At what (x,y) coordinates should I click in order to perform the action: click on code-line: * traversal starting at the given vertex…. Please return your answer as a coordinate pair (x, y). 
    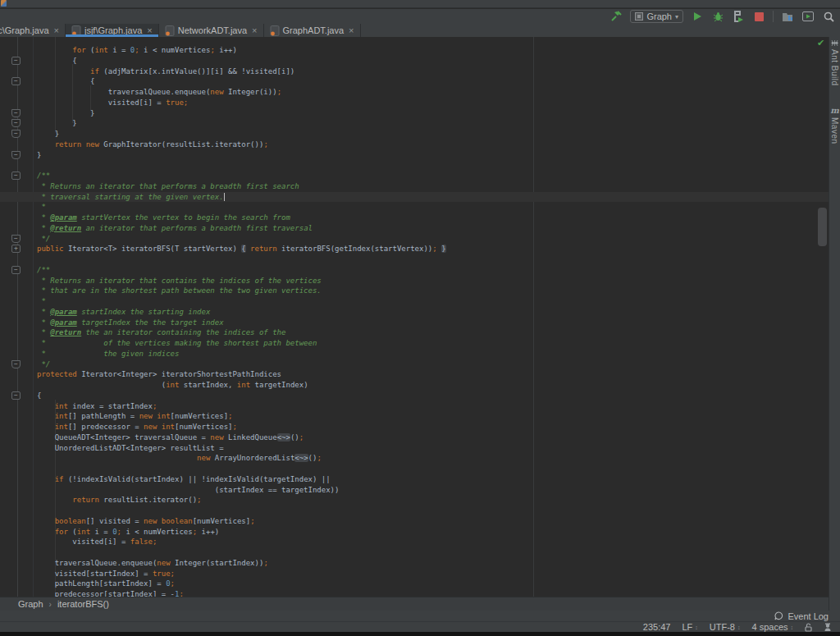
    Looking at the image, I should click on (414, 197).